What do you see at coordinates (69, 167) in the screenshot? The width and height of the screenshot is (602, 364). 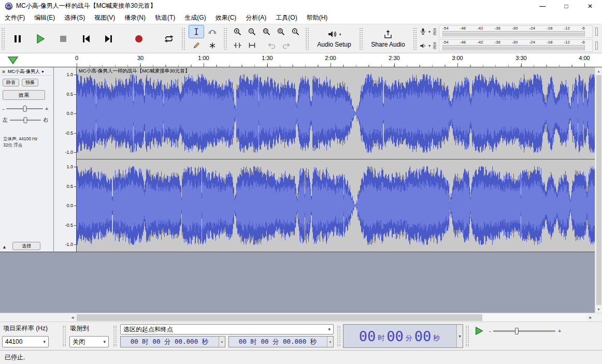 I see `ruler-label: 1.0` at bounding box center [69, 167].